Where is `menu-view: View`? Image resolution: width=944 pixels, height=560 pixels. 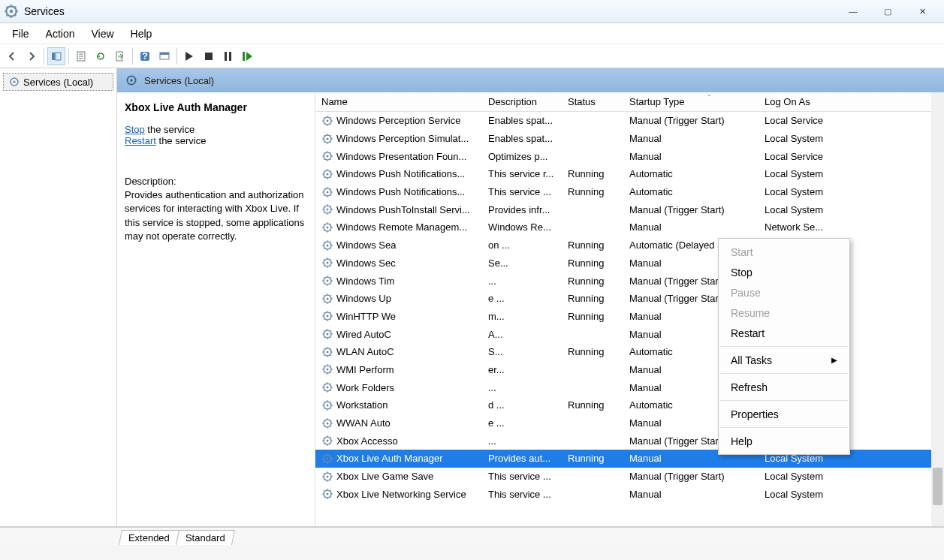 menu-view: View is located at coordinates (102, 34).